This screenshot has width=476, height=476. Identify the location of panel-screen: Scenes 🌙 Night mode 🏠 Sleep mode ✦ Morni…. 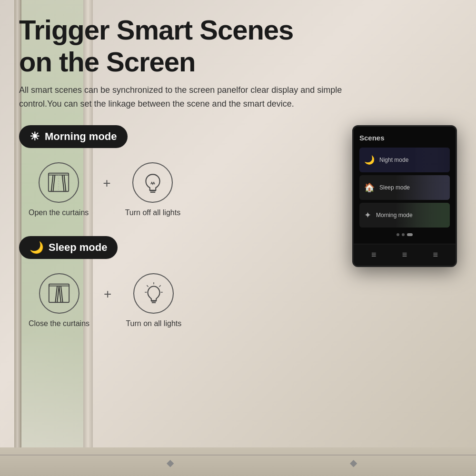
(405, 185).